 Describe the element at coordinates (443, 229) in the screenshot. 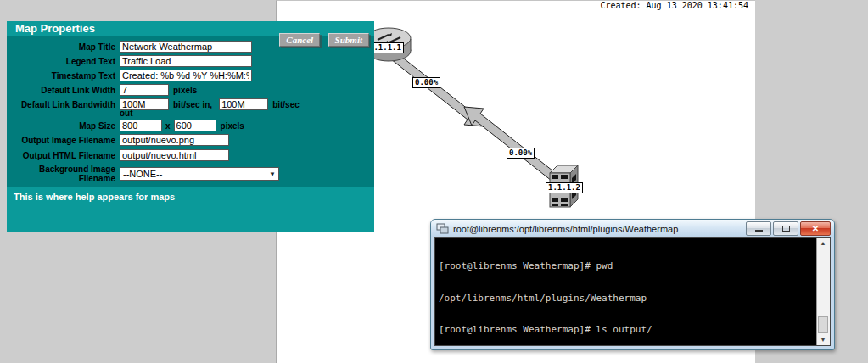

I see `putty-app-icon` at that location.